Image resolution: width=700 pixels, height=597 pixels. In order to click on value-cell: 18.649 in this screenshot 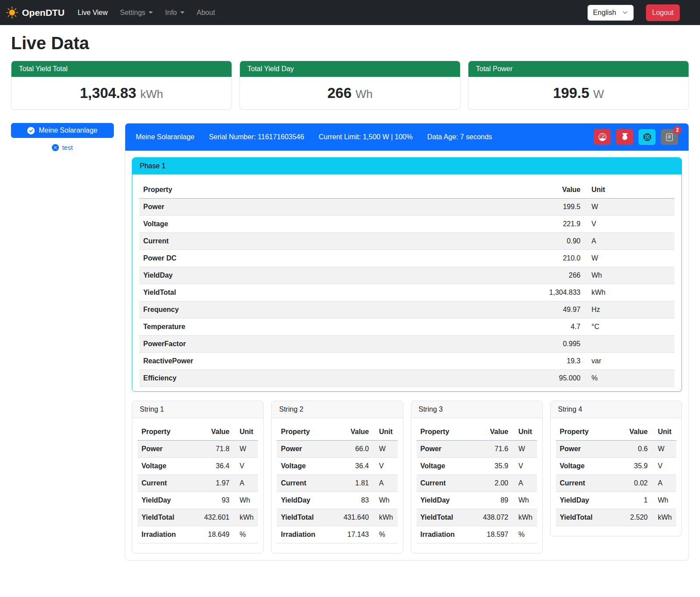, I will do `click(212, 535)`.